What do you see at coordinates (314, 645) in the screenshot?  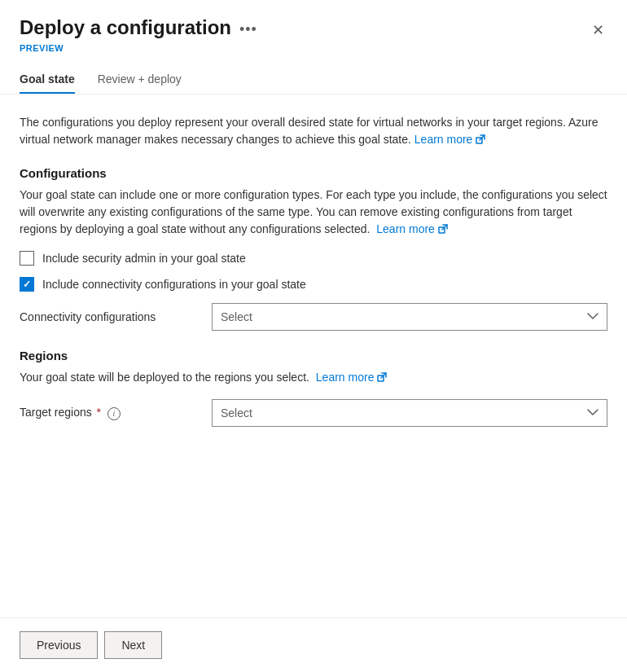 I see `panel-footer: Previous Next` at bounding box center [314, 645].